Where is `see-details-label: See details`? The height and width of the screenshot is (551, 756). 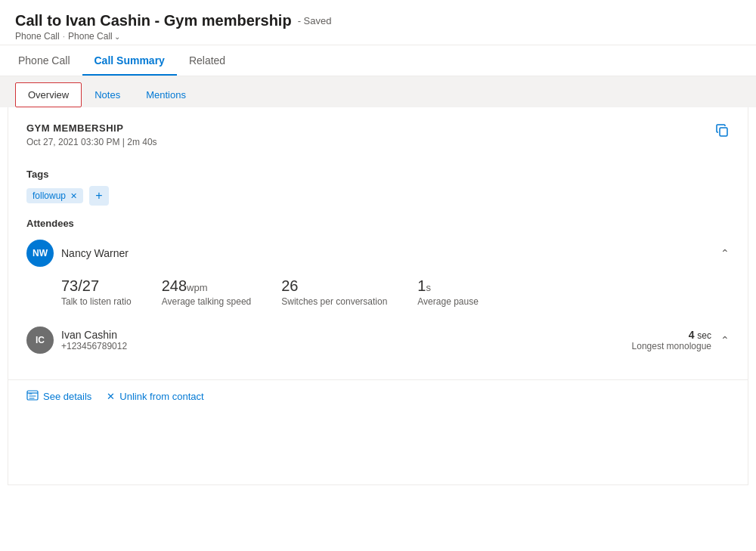
see-details-label: See details is located at coordinates (67, 396).